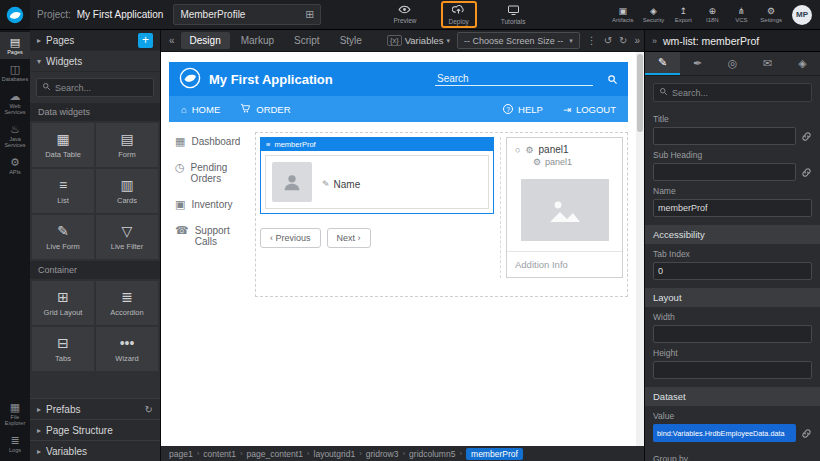  What do you see at coordinates (612, 80) in the screenshot?
I see `app-search-icon` at bounding box center [612, 80].